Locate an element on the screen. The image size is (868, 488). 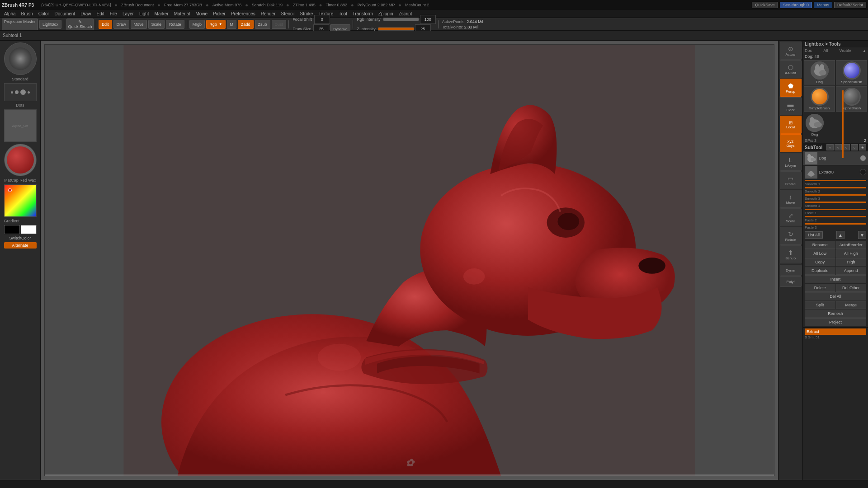
menu-file: File is located at coordinates (113, 14).